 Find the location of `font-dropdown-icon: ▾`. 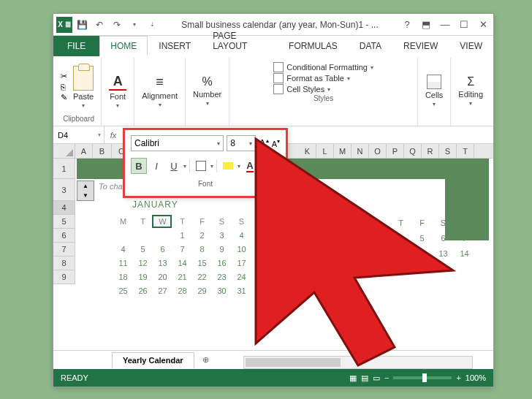

font-dropdown-icon: ▾ is located at coordinates (118, 105).